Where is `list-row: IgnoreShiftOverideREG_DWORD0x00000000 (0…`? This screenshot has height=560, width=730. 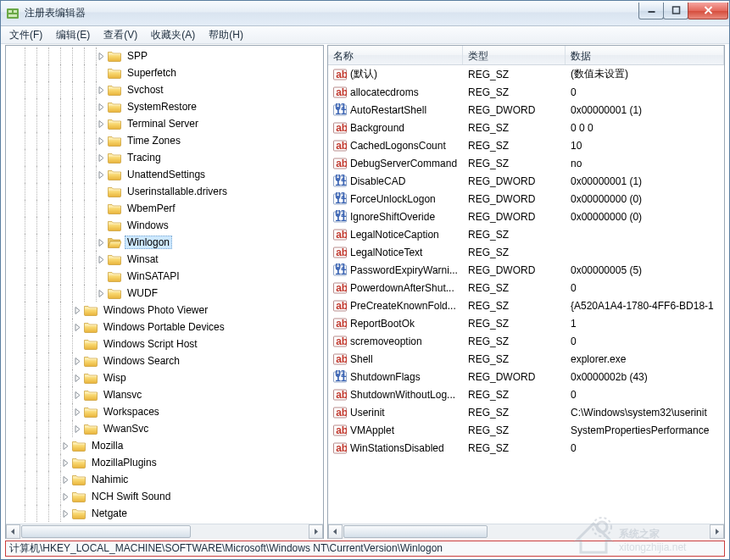 list-row: IgnoreShiftOverideREG_DWORD0x00000000 (0… is located at coordinates (526, 217).